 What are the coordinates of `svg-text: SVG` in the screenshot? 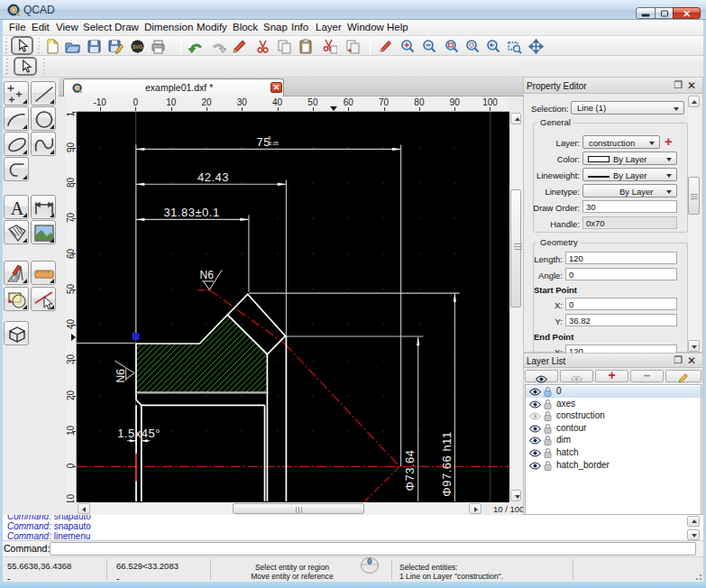 It's located at (138, 47).